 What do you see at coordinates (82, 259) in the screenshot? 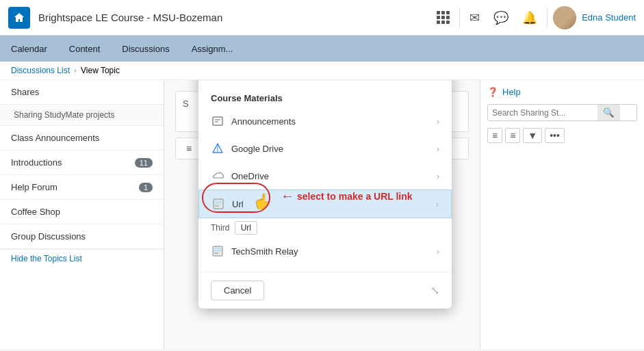
I see `hide-topics-link: Hide the Topics List` at bounding box center [82, 259].